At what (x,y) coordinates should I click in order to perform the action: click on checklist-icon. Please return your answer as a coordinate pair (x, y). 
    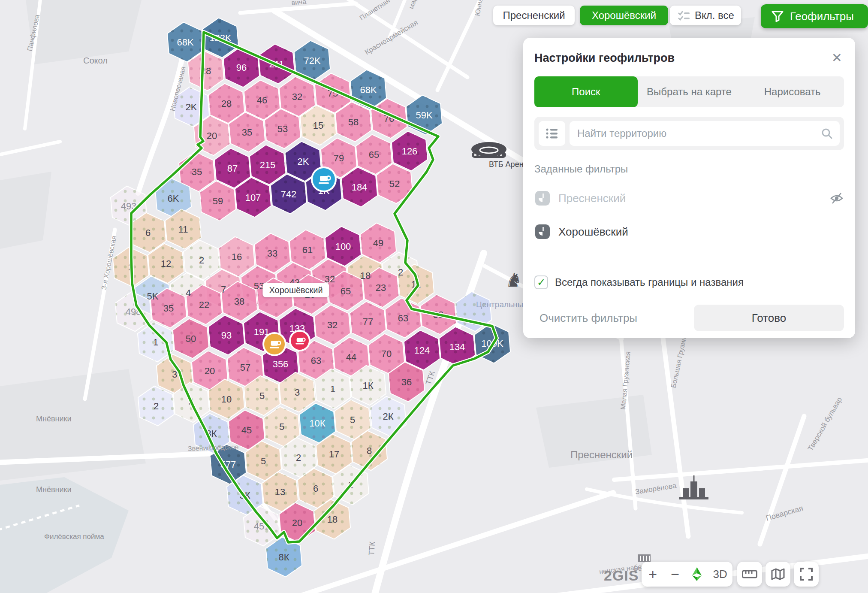
    Looking at the image, I should click on (684, 15).